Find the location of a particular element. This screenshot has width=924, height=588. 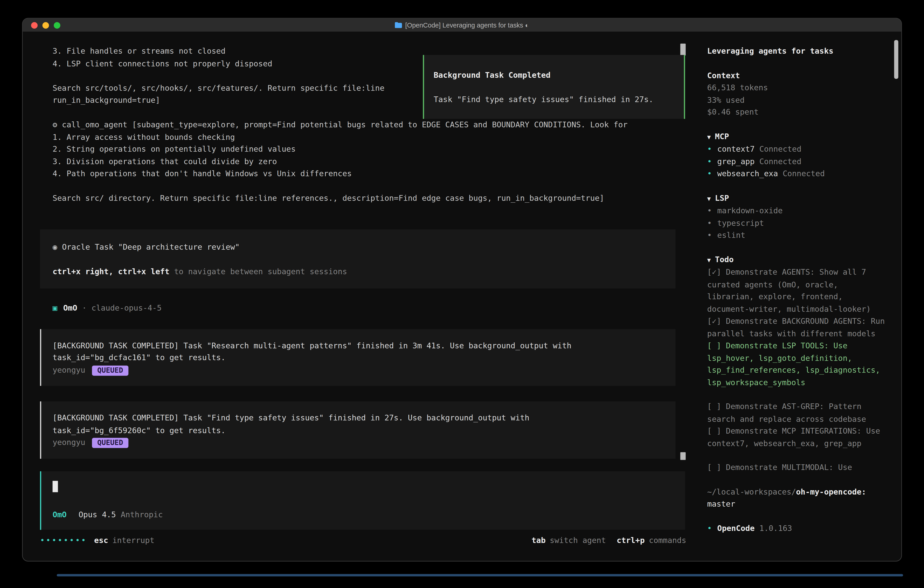

app-name: OpenCode is located at coordinates (736, 528).